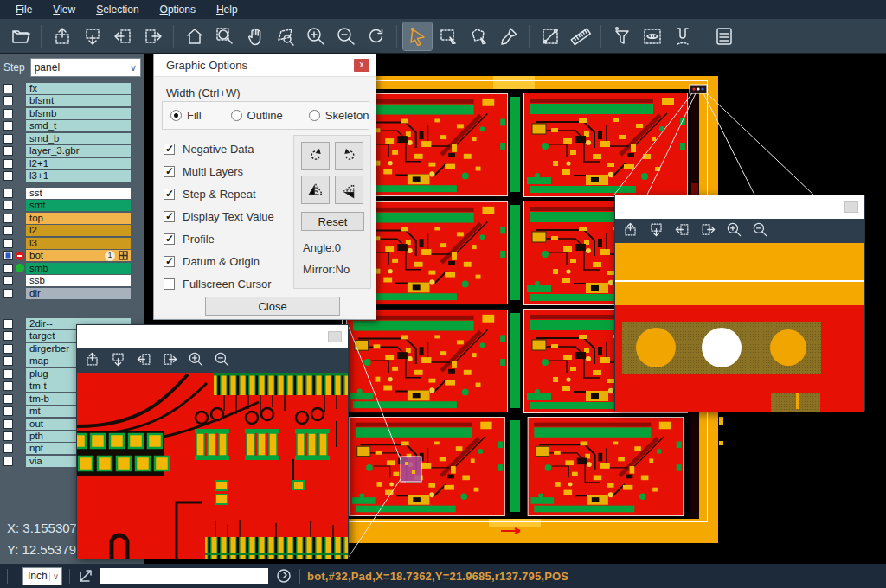 This screenshot has height=588, width=886. I want to click on menu-selection: Selection, so click(118, 10).